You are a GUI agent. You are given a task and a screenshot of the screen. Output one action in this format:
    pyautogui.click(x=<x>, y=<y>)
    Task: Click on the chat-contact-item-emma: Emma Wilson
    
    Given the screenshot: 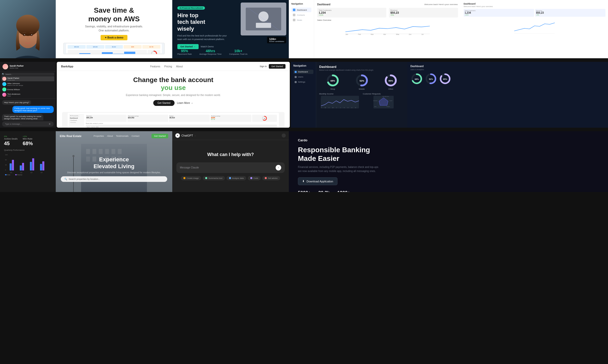 What is the action you would take?
    pyautogui.click(x=28, y=89)
    